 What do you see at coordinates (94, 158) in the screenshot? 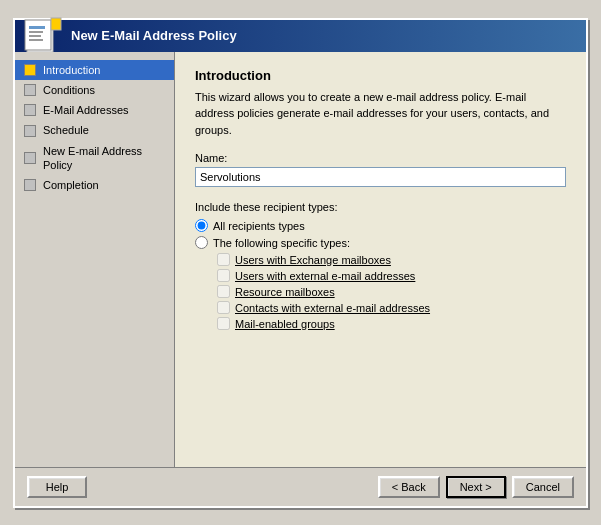
I see `sidebar-item-new-policy: New E-mail Address Policy` at bounding box center [94, 158].